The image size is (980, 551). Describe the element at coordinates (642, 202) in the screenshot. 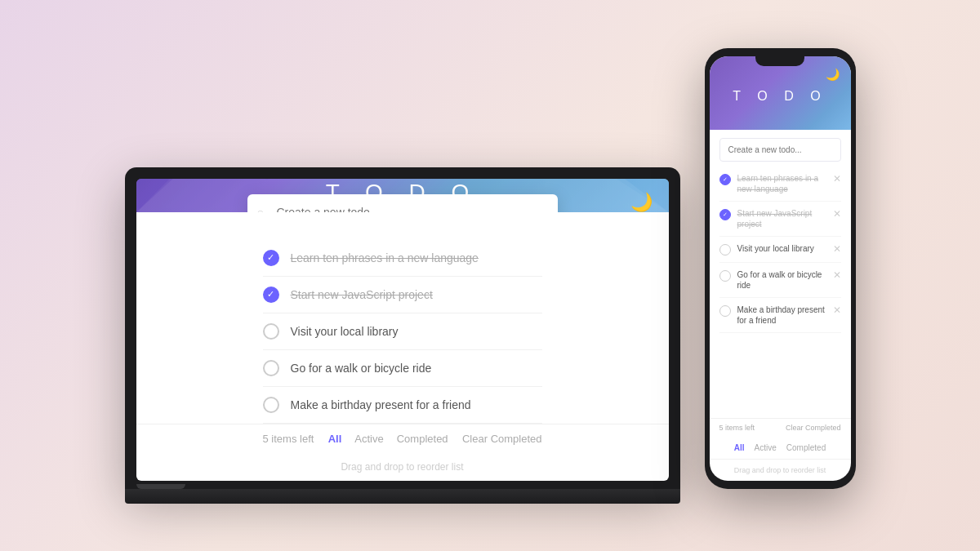

I see `laptop-dark-mode-icon: 🌙` at that location.